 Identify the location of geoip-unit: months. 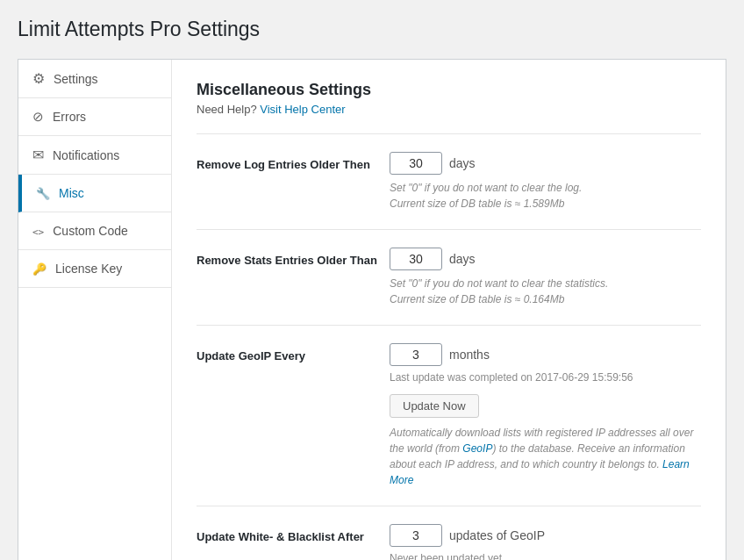
(469, 355).